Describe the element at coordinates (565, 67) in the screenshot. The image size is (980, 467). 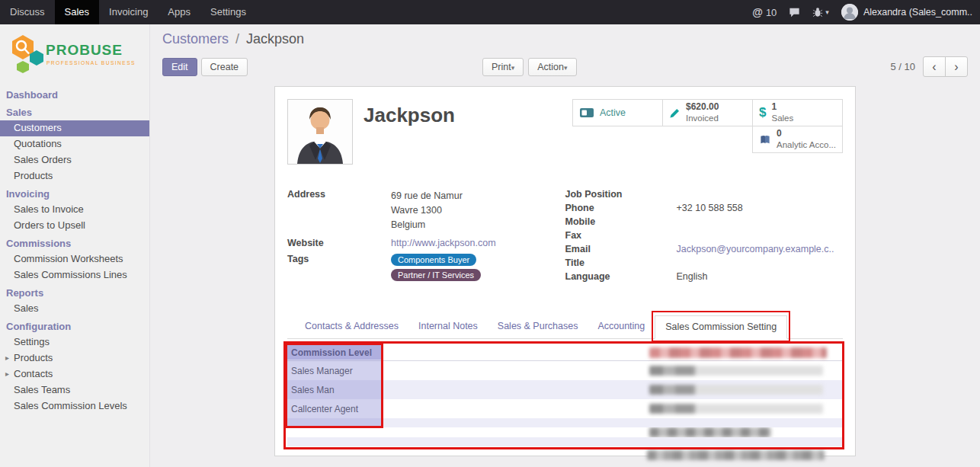
I see `control-panel-buttons: Edit Create Print▾ Action▾ 5 / 10 ‹ ›` at that location.